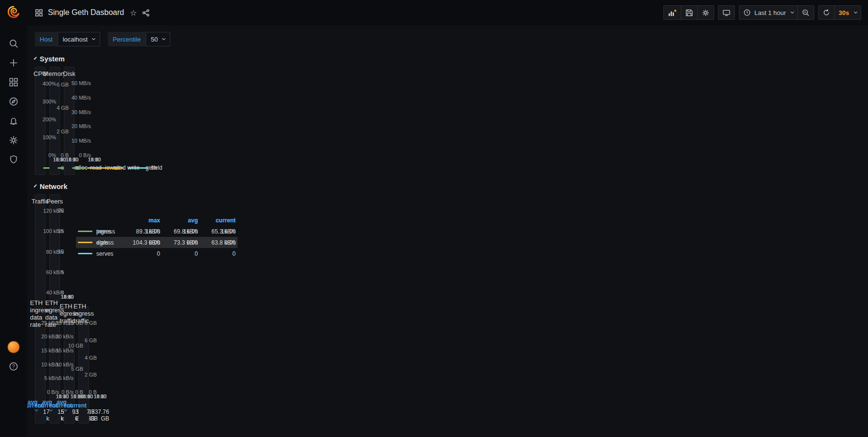 The width and height of the screenshot is (868, 437). Describe the element at coordinates (747, 13) in the screenshot. I see `clock-icon` at that location.